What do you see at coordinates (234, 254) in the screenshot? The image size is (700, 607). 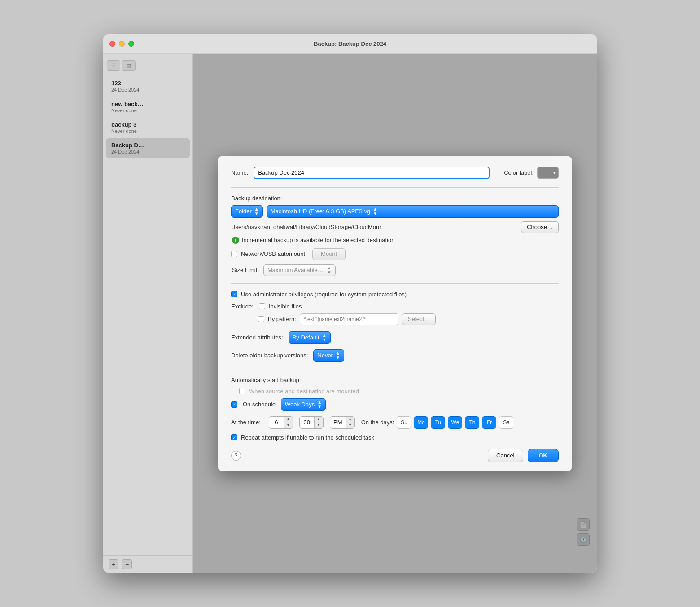 I see `automount-checkbox` at bounding box center [234, 254].